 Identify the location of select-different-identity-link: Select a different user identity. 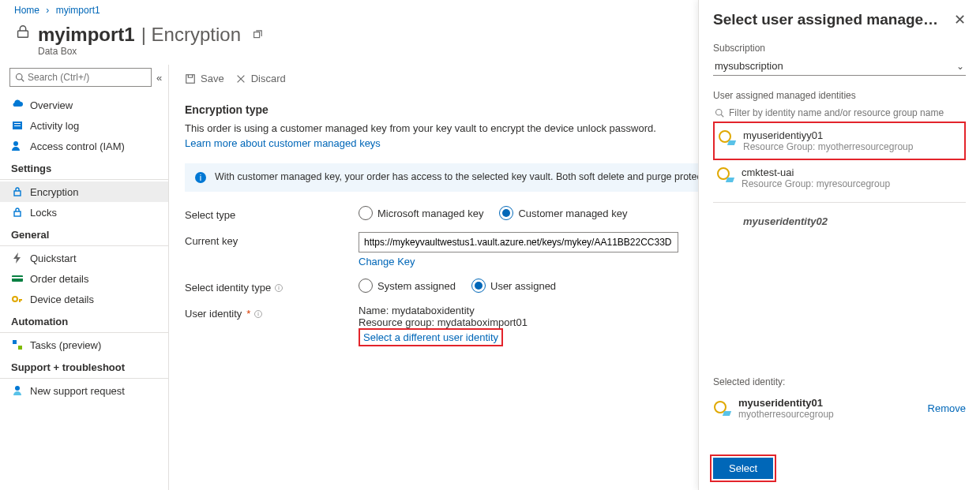
(431, 338).